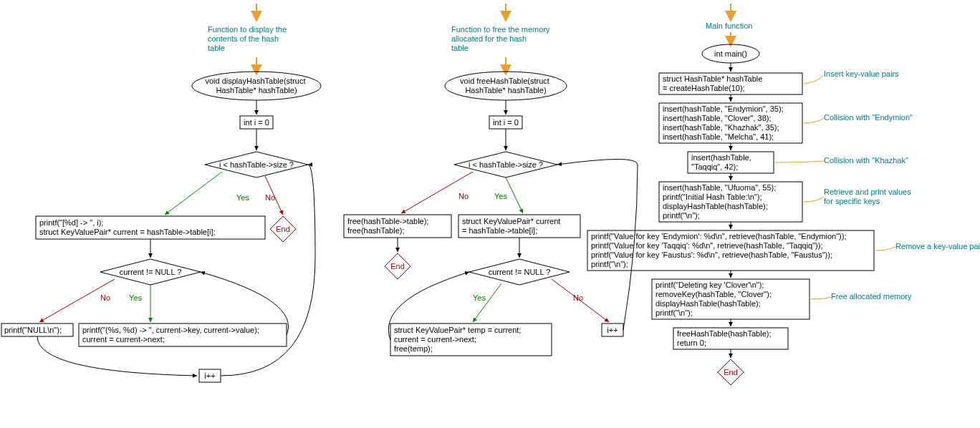 This screenshot has height=428, width=980. Describe the element at coordinates (458, 339) in the screenshot. I see `inner2: struct KeyValuePair* temp = current; cur…` at that location.